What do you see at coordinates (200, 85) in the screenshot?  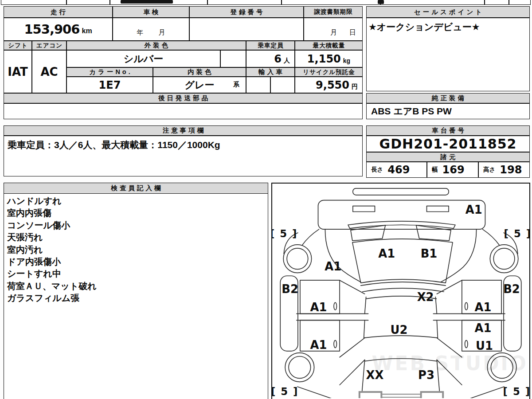 I see `interior-color-name: グレー` at bounding box center [200, 85].